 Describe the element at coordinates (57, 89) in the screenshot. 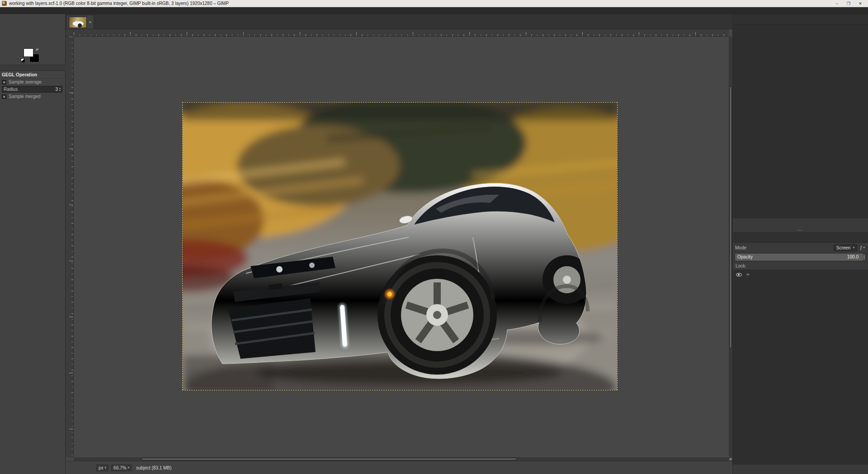

I see `radius-value: 3` at that location.